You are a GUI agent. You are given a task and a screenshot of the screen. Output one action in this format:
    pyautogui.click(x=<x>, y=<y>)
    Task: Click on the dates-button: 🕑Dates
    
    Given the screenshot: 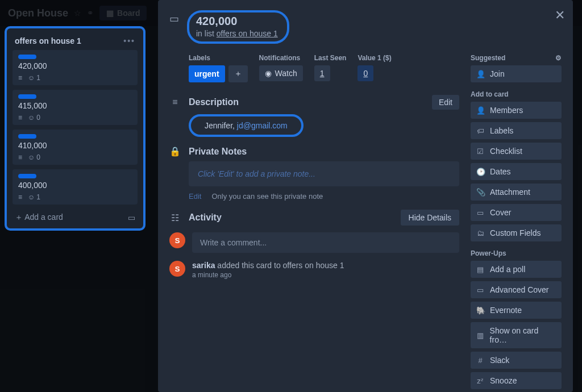 What is the action you would take?
    pyautogui.click(x=516, y=172)
    